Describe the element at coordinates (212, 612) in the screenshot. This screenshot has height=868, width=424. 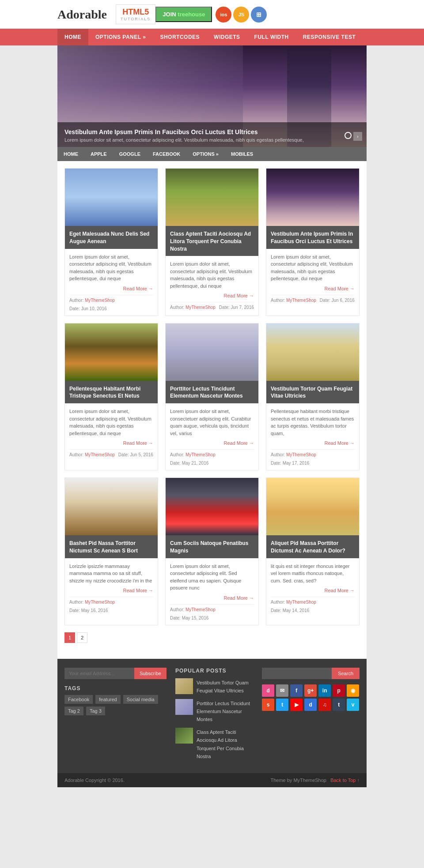
I see `post-meta: Author: MyThemeShop Date: May 15, 2016` at that location.